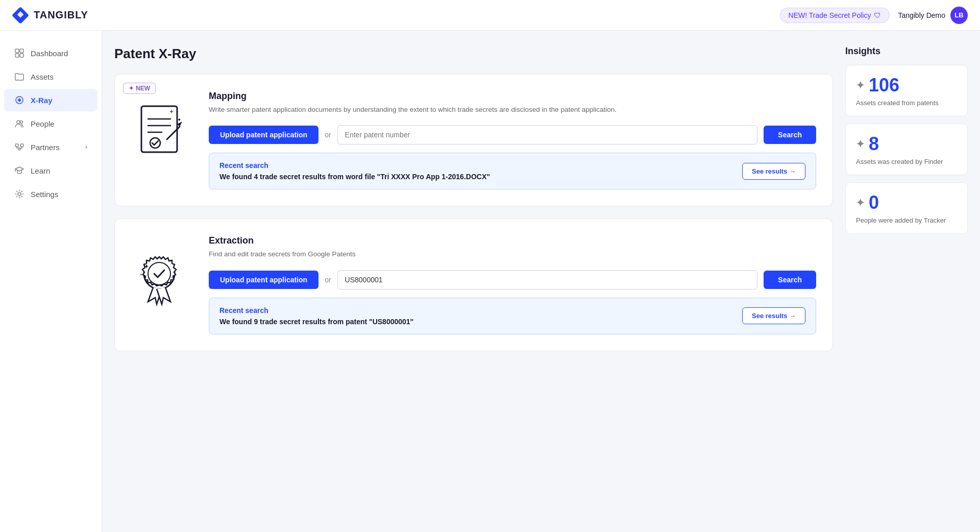  What do you see at coordinates (44, 194) in the screenshot?
I see `sidebar-label-settings: Settings` at bounding box center [44, 194].